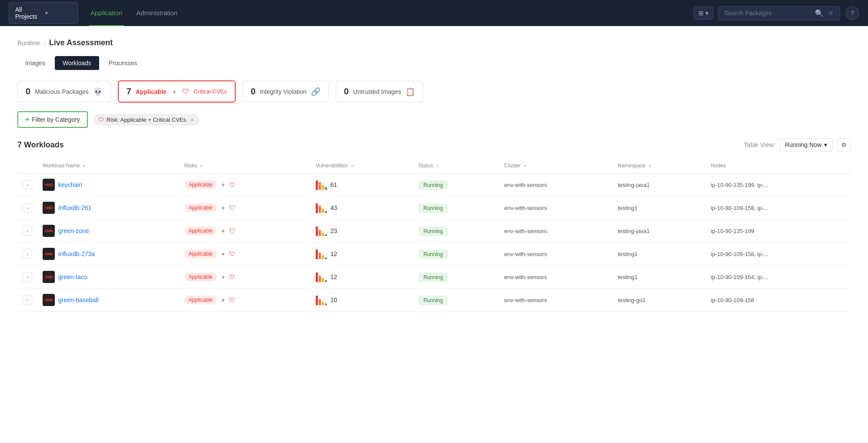 The image size is (868, 443). What do you see at coordinates (27, 166) in the screenshot?
I see `expand-col-header` at bounding box center [27, 166].